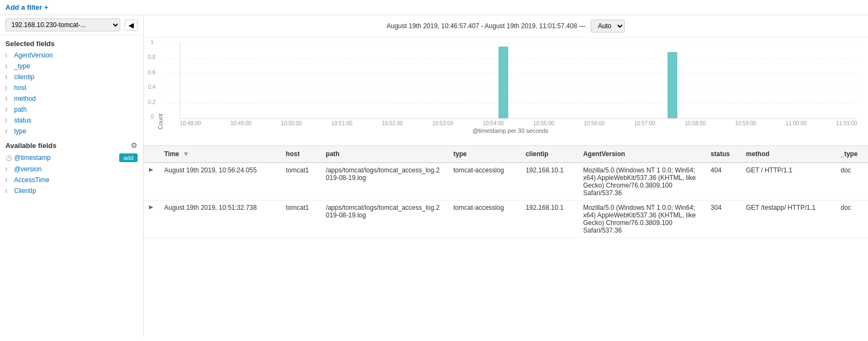  I want to click on field-name-label: host, so click(76, 88).